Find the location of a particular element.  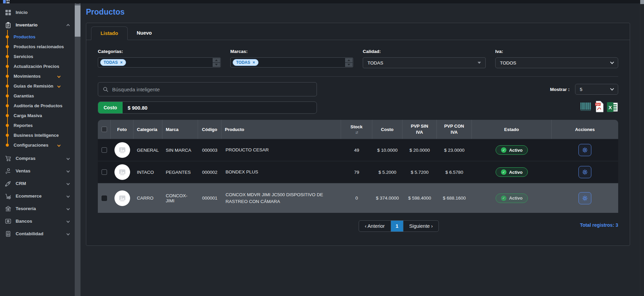

sidebar-item-productos: Productos is located at coordinates (41, 37).